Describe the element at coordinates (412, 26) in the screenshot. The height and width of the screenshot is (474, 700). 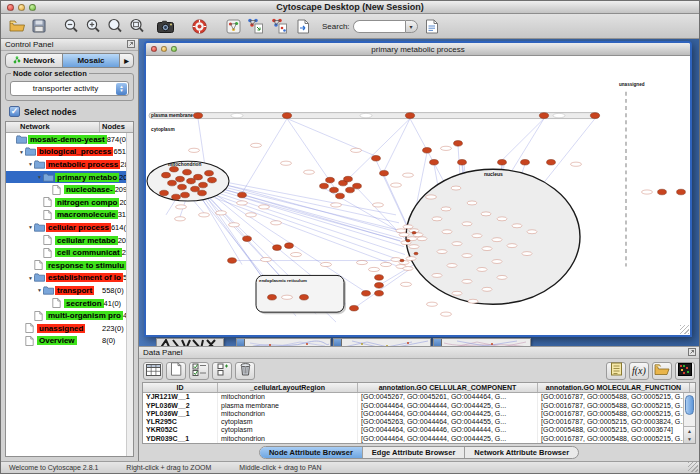
I see `search-dropdown-button: ▾` at that location.